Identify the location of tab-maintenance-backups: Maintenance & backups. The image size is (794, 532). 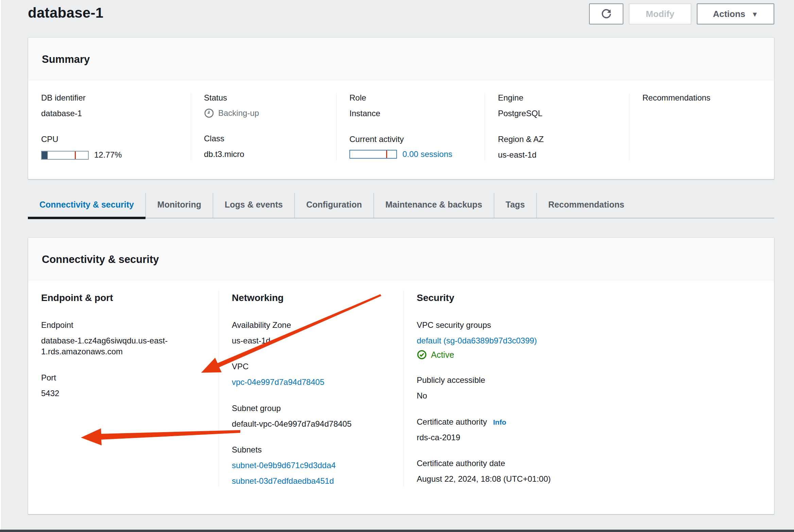
(434, 205).